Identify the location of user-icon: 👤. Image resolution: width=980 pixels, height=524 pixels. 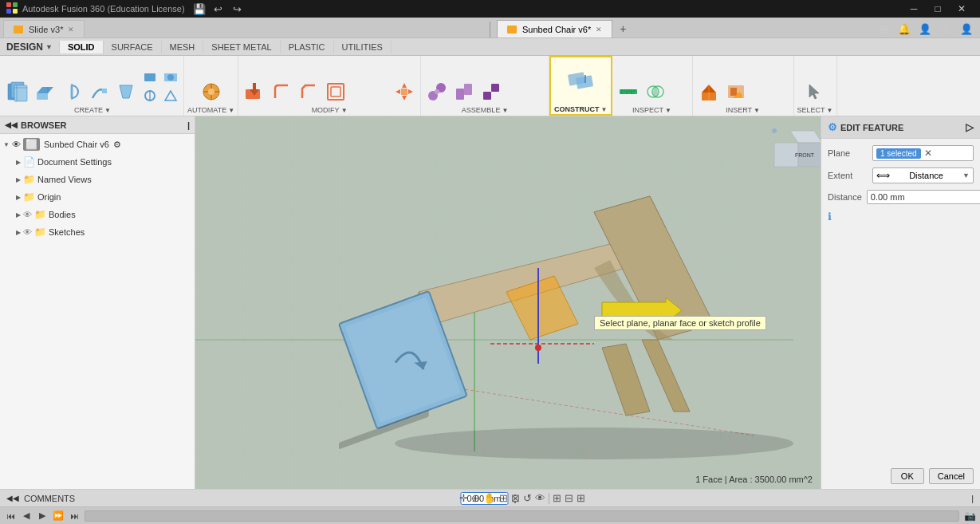
(966, 29).